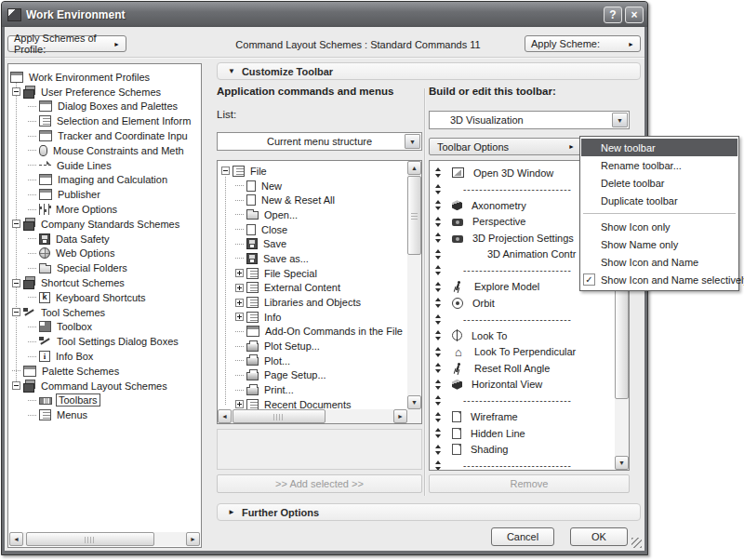  What do you see at coordinates (523, 385) in the screenshot?
I see `toolbar-item-horizontal-view: Horizontal View` at bounding box center [523, 385].